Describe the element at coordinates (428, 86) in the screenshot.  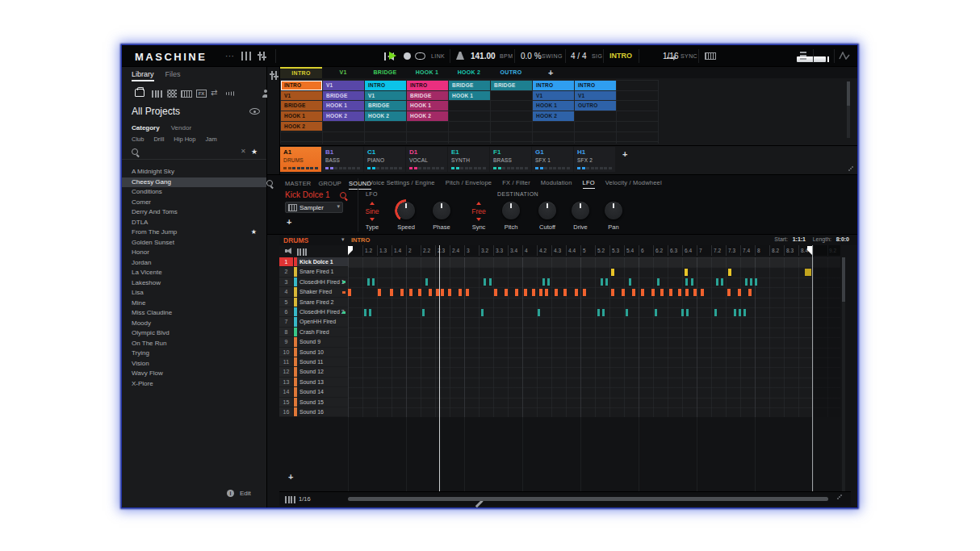
I see `pattern-cell-d1-intro: INTRO` at that location.